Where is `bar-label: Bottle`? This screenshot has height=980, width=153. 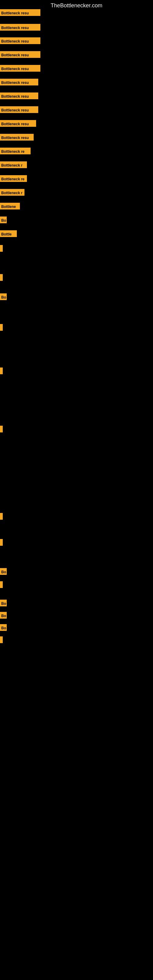 bar-label: Bottle is located at coordinates (8, 234).